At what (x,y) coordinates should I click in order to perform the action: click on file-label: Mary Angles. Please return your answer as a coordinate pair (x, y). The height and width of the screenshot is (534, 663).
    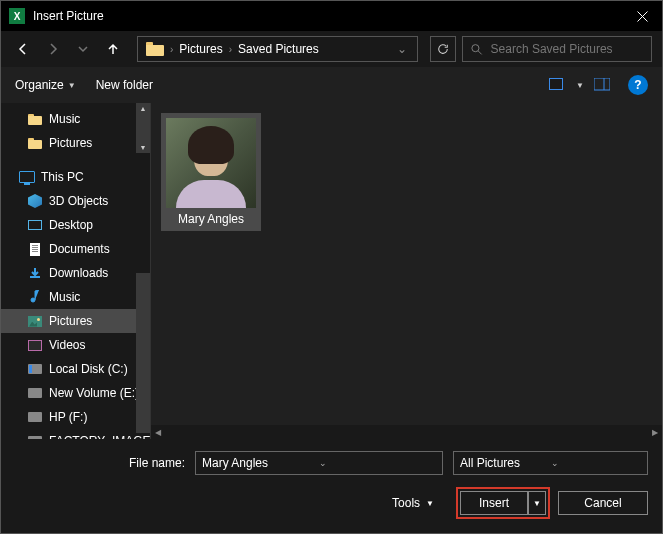
    Looking at the image, I should click on (211, 217).